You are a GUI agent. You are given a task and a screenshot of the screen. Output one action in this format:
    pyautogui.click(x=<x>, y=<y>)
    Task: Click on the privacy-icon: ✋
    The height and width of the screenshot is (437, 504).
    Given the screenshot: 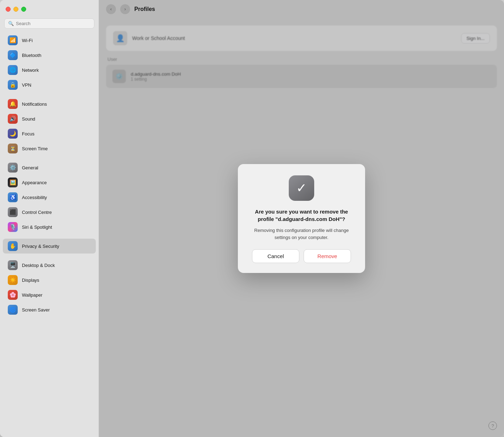 What is the action you would take?
    pyautogui.click(x=13, y=246)
    